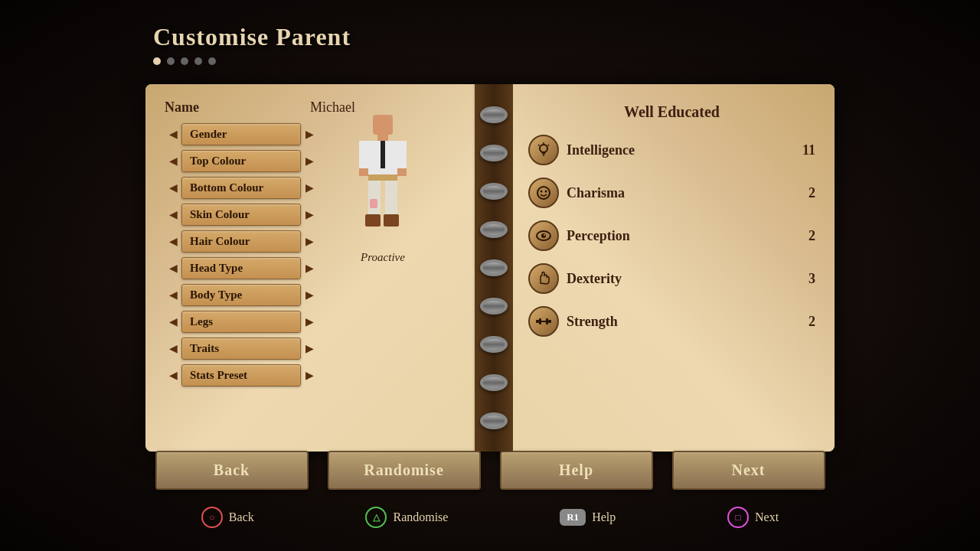 Image resolution: width=980 pixels, height=551 pixels. What do you see at coordinates (173, 188) in the screenshot?
I see `bottom-colour-left-arrow: ◀` at bounding box center [173, 188].